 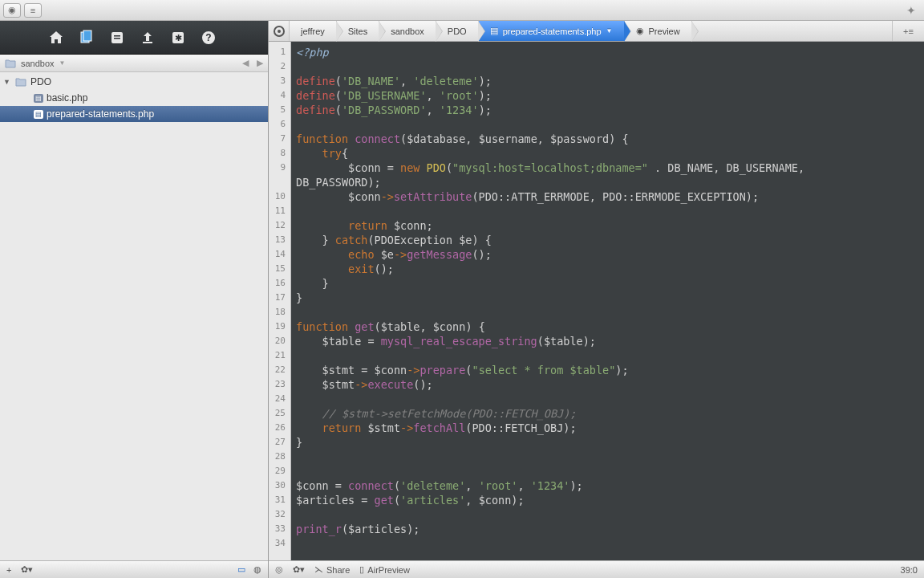 What do you see at coordinates (117, 38) in the screenshot?
I see `note-icon` at bounding box center [117, 38].